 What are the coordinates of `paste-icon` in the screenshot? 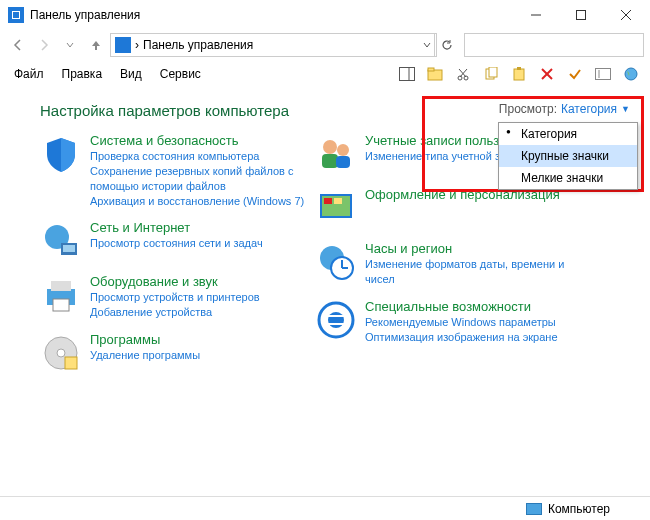 It's located at (519, 74).